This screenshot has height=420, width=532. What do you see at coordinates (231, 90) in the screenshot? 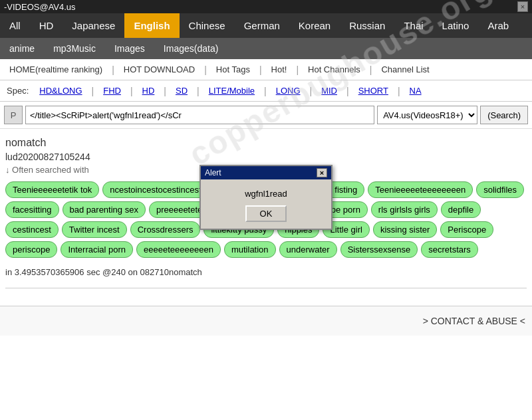
I see `spec-item-litemobile: LITE/Mobile` at bounding box center [231, 90].